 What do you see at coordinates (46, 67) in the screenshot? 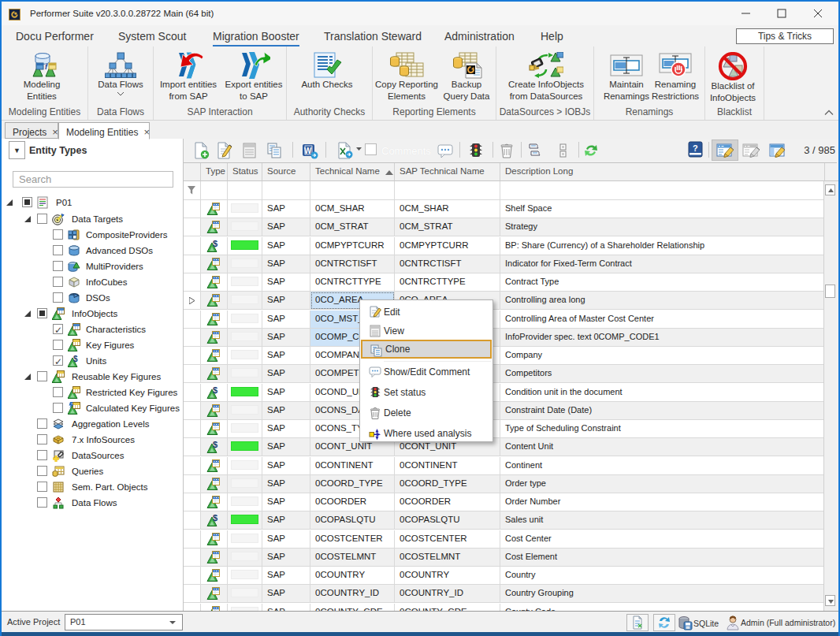
I see `svg-text: f` at bounding box center [46, 67].